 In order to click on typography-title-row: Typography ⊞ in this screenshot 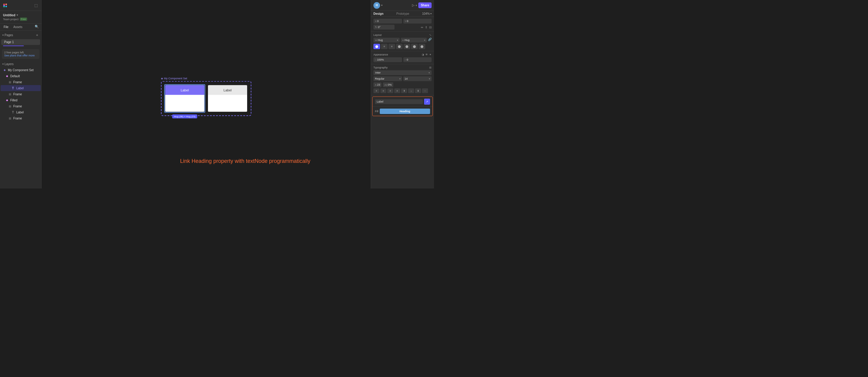, I will do `click(402, 67)`.